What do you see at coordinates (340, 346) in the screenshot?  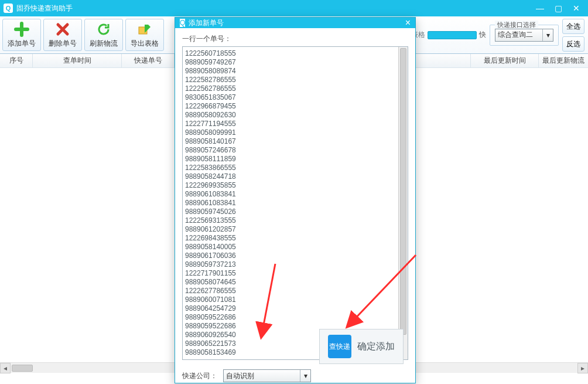 I see `confirm-logo-text: 查快递` at bounding box center [340, 346].